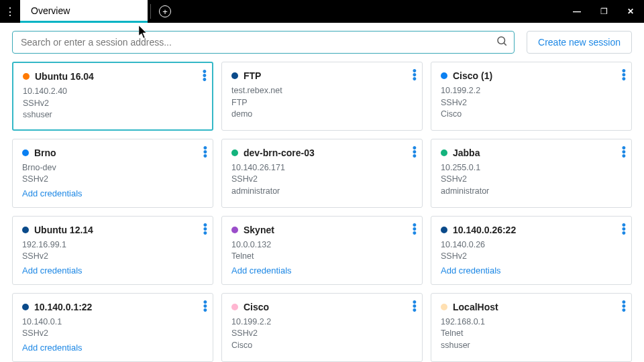 This screenshot has height=362, width=644. Describe the element at coordinates (322, 251) in the screenshot. I see `session-details: 10.0.0.132Telnet` at that location.